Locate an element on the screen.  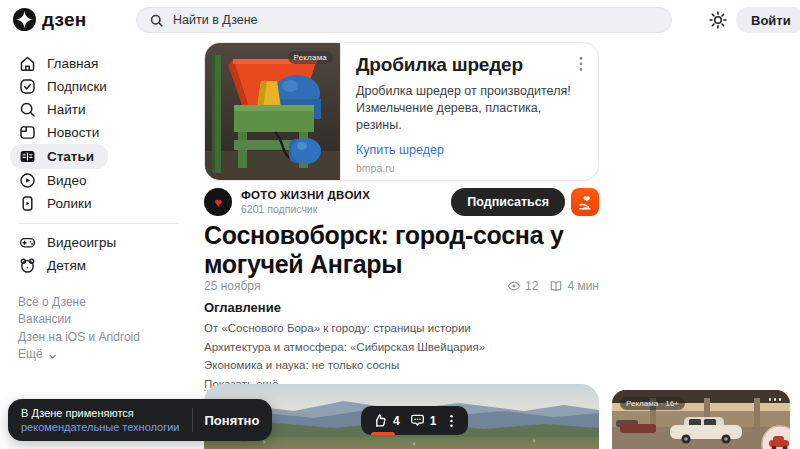
ad-age-badge: Реклама · 16+ is located at coordinates (652, 404).